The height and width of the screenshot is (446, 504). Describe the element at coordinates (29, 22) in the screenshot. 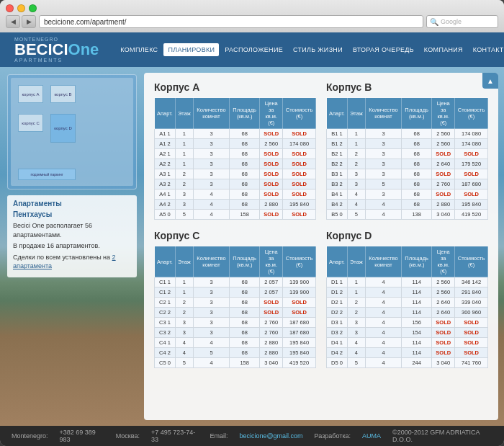

I see `forward-button: ▶` at that location.